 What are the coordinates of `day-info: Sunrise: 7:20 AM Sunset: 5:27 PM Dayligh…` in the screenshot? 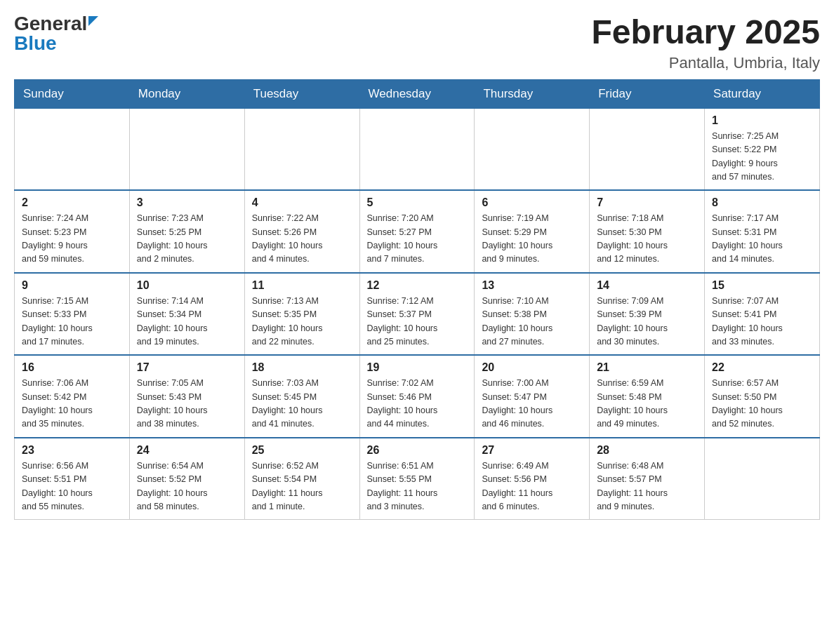 It's located at (417, 239).